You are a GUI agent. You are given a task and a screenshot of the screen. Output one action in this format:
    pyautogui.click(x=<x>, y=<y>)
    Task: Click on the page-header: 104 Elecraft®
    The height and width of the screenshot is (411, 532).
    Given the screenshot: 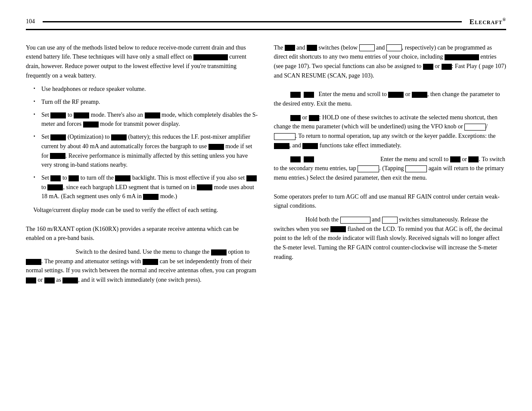 What is the action you would take?
    pyautogui.click(x=266, y=24)
    